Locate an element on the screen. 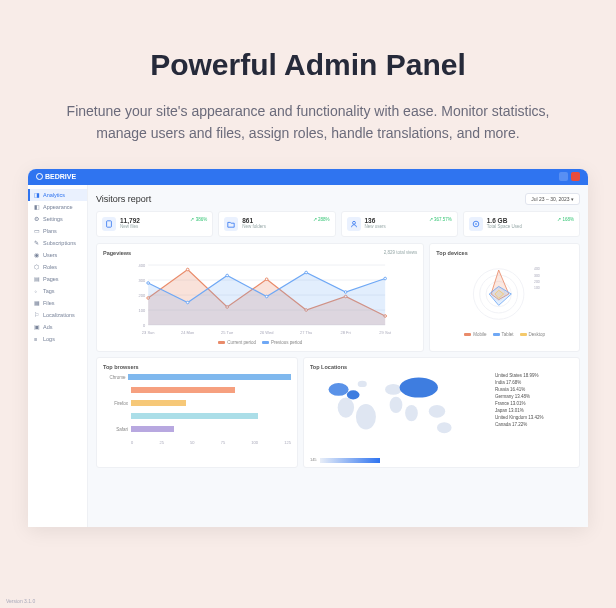  page-title: Visitors report is located at coordinates (124, 199).